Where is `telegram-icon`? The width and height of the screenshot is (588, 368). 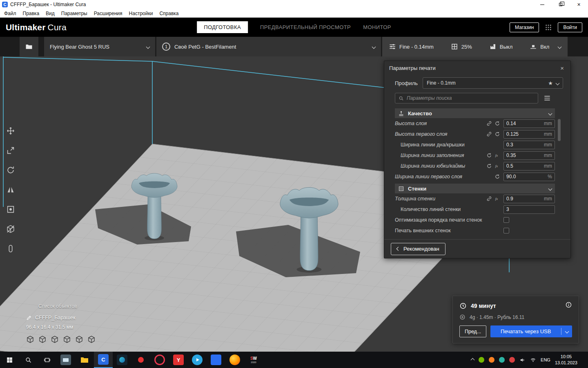
telegram-icon is located at coordinates (197, 360).